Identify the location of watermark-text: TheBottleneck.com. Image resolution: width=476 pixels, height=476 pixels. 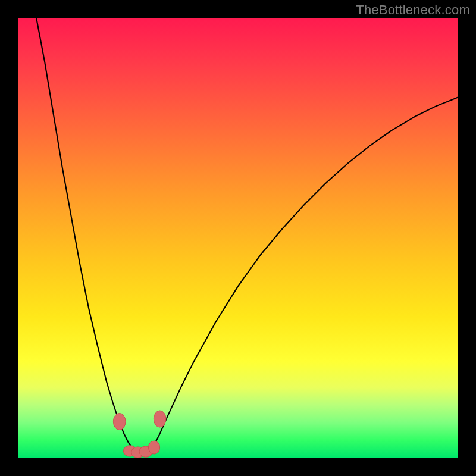
(413, 10).